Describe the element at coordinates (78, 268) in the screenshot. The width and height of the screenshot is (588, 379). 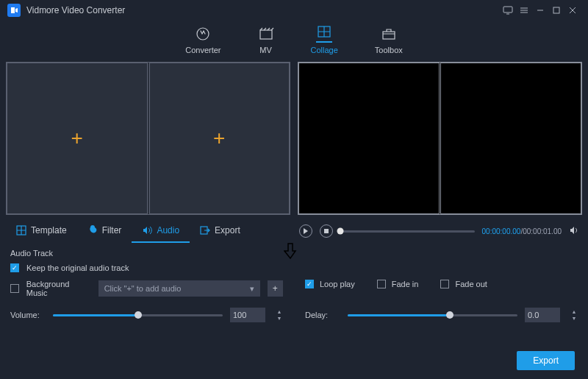
I see `keep-original-label: Keep the original audio track` at that location.